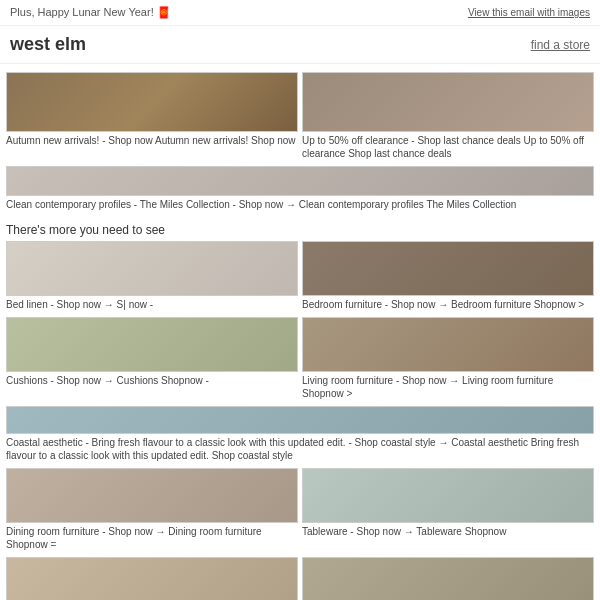 The image size is (600, 600). I want to click on banner-tableware: Tableware - Shop now → Tableware Shopnow, so click(448, 510).